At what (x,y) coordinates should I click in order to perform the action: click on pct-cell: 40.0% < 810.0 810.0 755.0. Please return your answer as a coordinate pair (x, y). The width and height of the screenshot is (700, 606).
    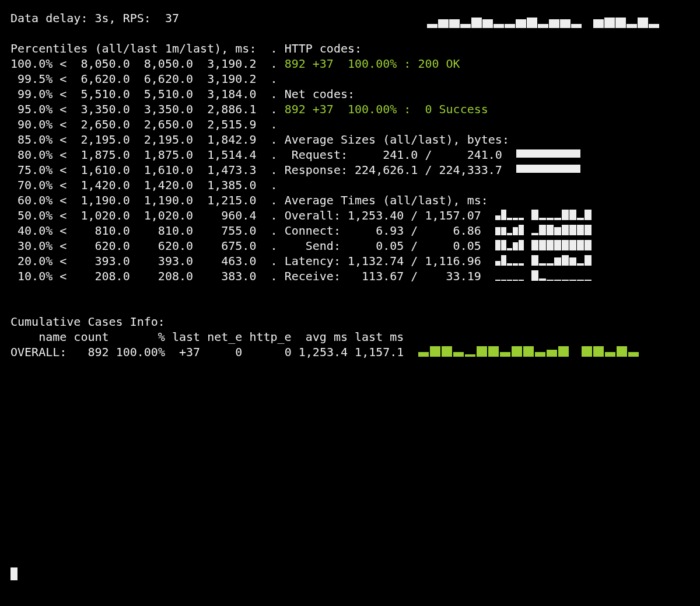
    Looking at the image, I should click on (133, 231).